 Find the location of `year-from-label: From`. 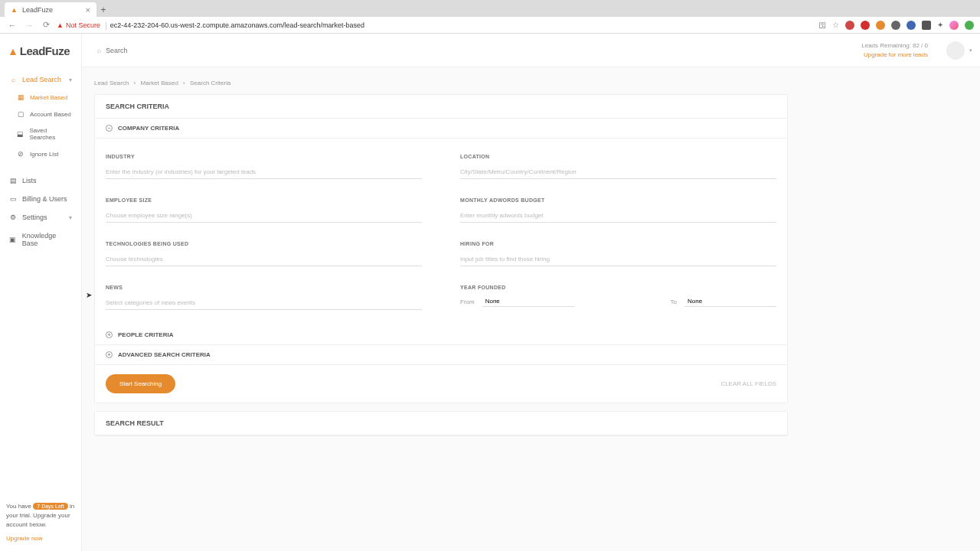

year-from-label: From is located at coordinates (467, 302).